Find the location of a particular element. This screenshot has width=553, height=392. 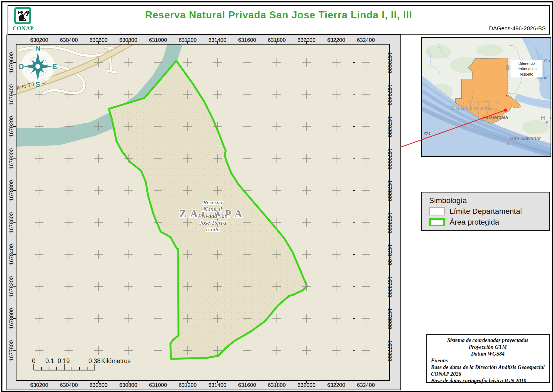

capital-city-label: Guatemala is located at coordinates (496, 117).